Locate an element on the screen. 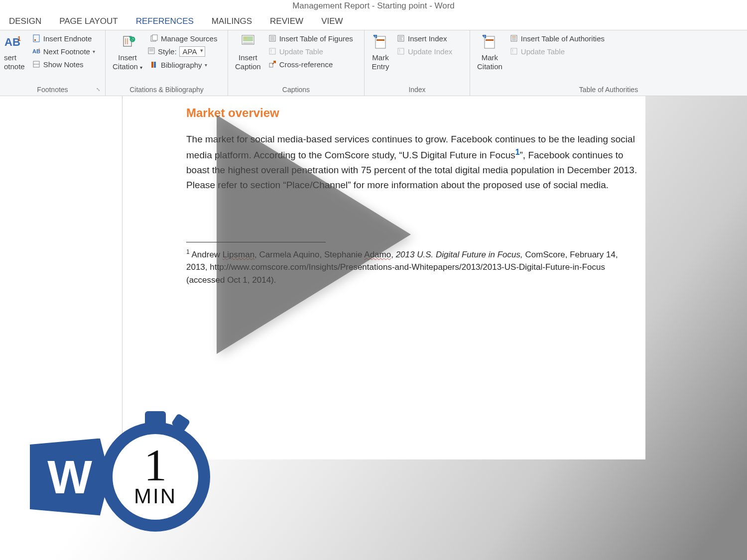 This screenshot has width=747, height=560. tab-page-layout: PAGE LAYOUT is located at coordinates (89, 21).